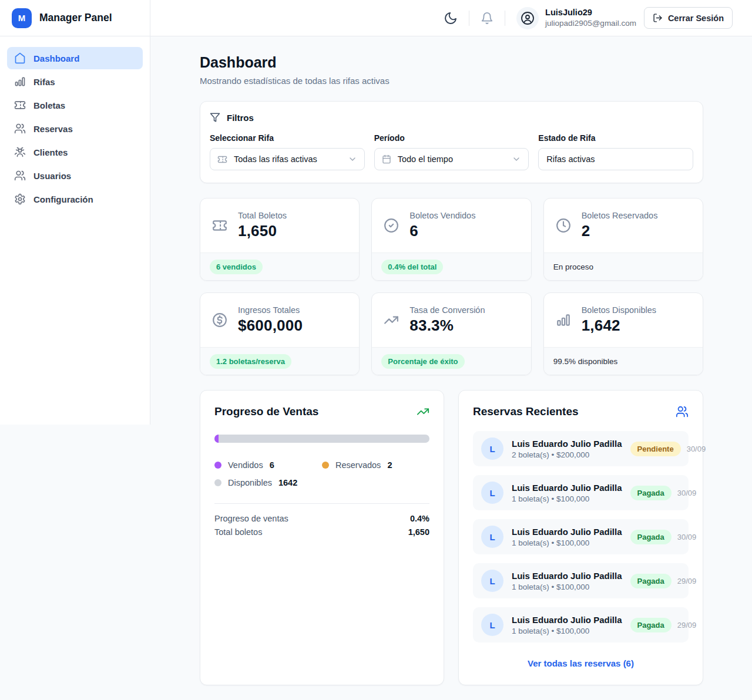 This screenshot has height=700, width=752. What do you see at coordinates (75, 129) in the screenshot?
I see `sidebar-nav: Dashboard Rifas Boletas Reservas Cliente…` at bounding box center [75, 129].